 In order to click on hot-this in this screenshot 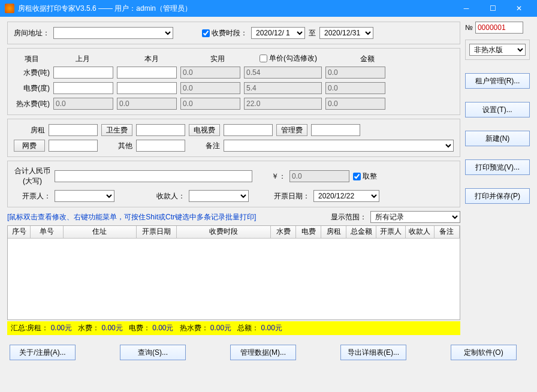, I will do `click(147, 104)`.